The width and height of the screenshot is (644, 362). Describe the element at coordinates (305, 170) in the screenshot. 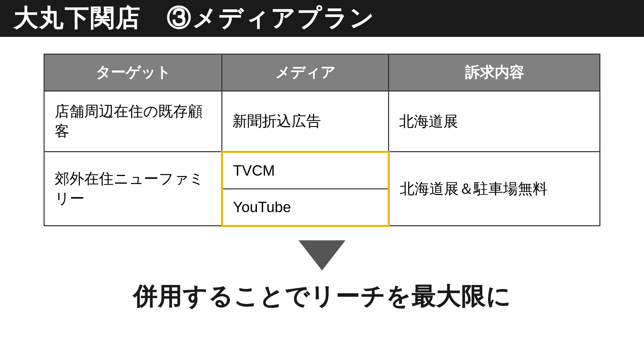

I see `media-cell-tvcm: TVCM` at that location.